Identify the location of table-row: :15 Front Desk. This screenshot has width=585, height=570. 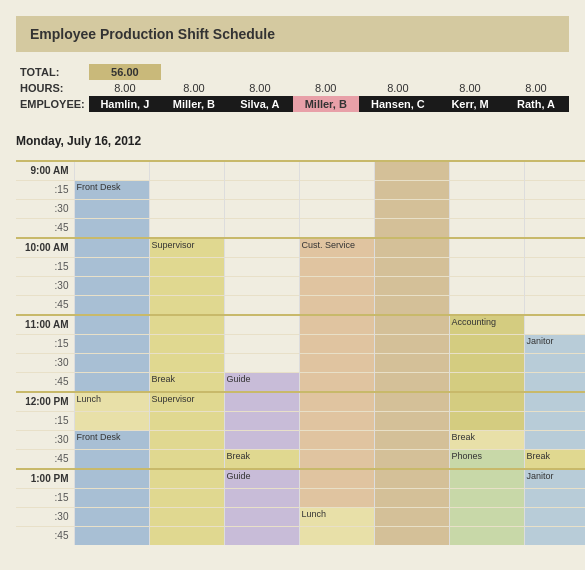
(300, 190).